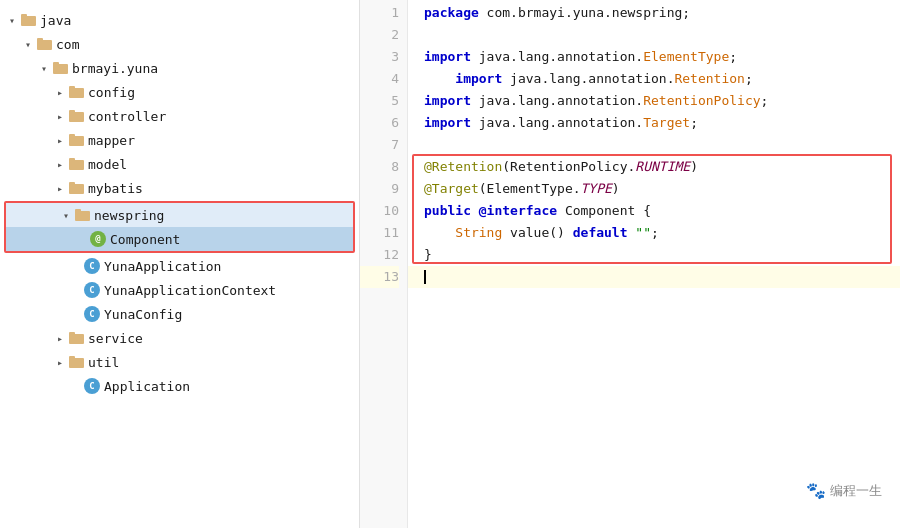 This screenshot has height=528, width=900. I want to click on sidebar-item-mapper: mapper, so click(180, 140).